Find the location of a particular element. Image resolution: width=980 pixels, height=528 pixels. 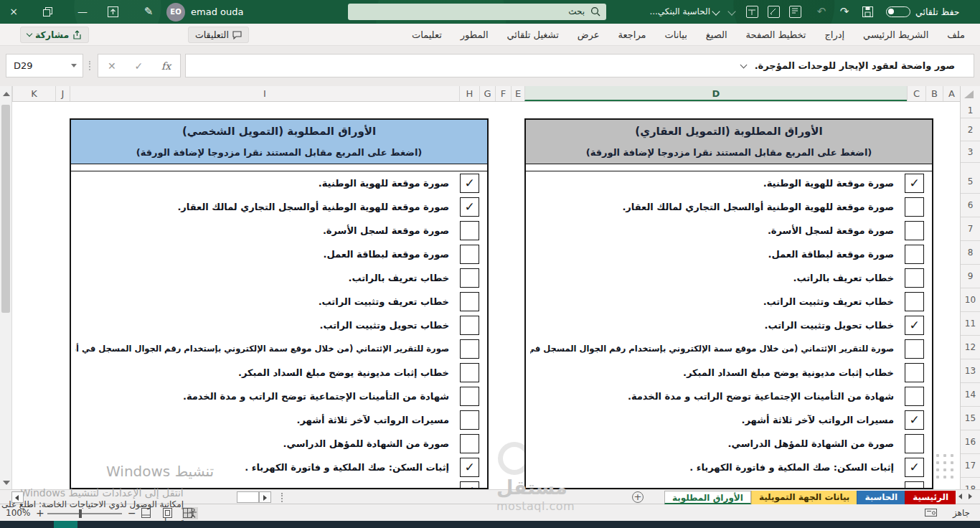

formula-splitter is located at coordinates (90, 66).